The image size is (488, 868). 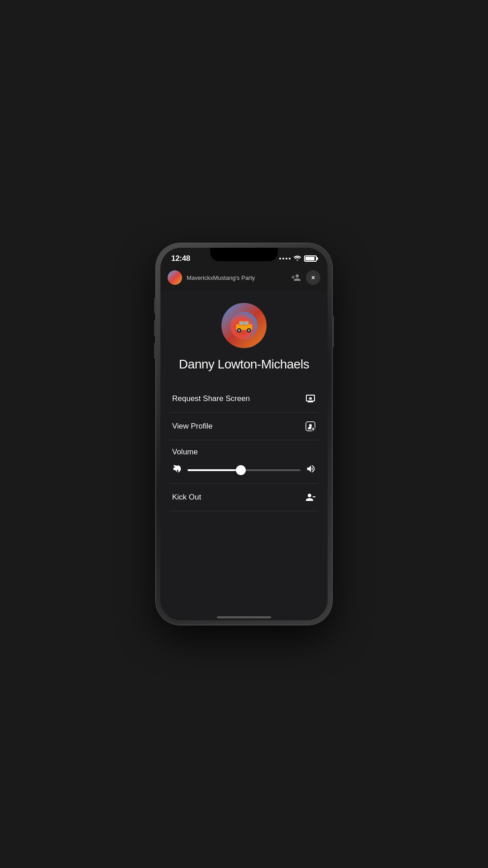 What do you see at coordinates (177, 470) in the screenshot?
I see `volume-mute-icon` at bounding box center [177, 470].